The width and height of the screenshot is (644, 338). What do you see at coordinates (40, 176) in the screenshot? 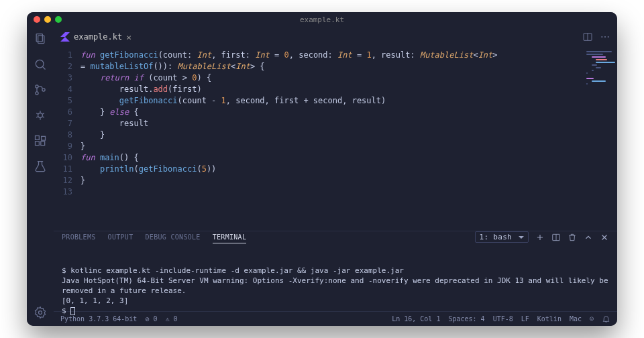
I see `activity-bar` at bounding box center [40, 176].